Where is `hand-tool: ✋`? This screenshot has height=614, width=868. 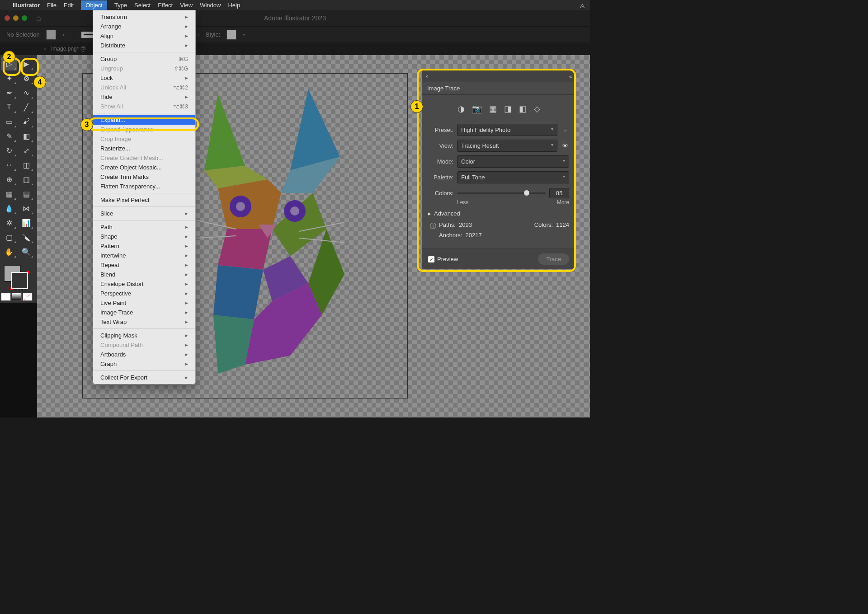 hand-tool: ✋ is located at coordinates (9, 252).